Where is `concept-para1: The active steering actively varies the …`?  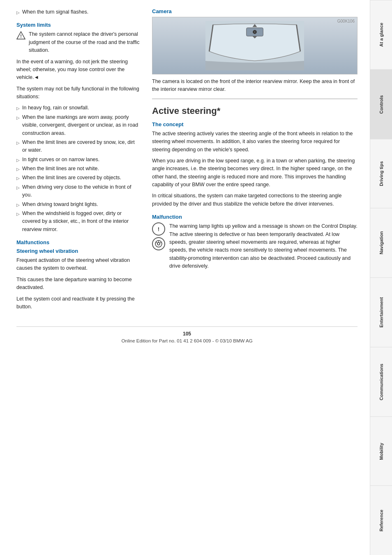 concept-para1: The active steering actively varies the … is located at coordinates (255, 142).